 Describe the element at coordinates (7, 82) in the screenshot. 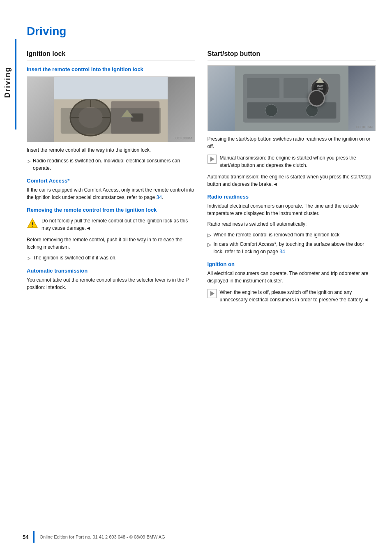

I see `sidebar-label: Driving` at that location.